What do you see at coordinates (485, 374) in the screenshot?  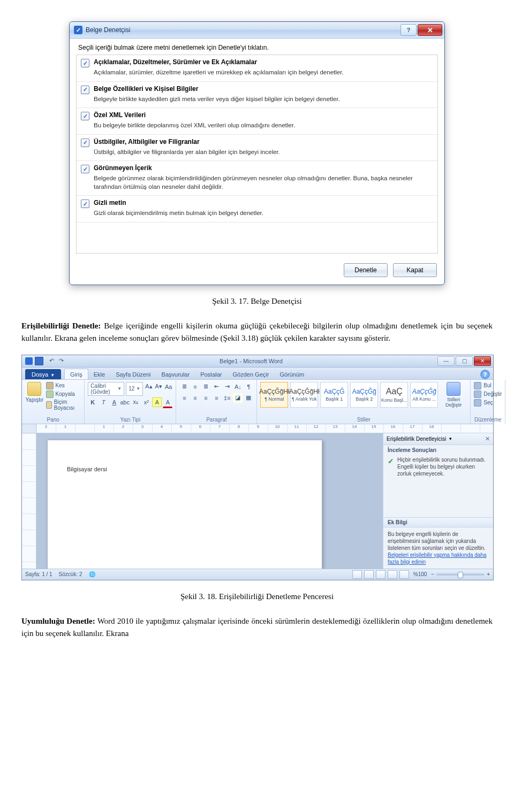 I see `help-icon: ?` at bounding box center [485, 374].